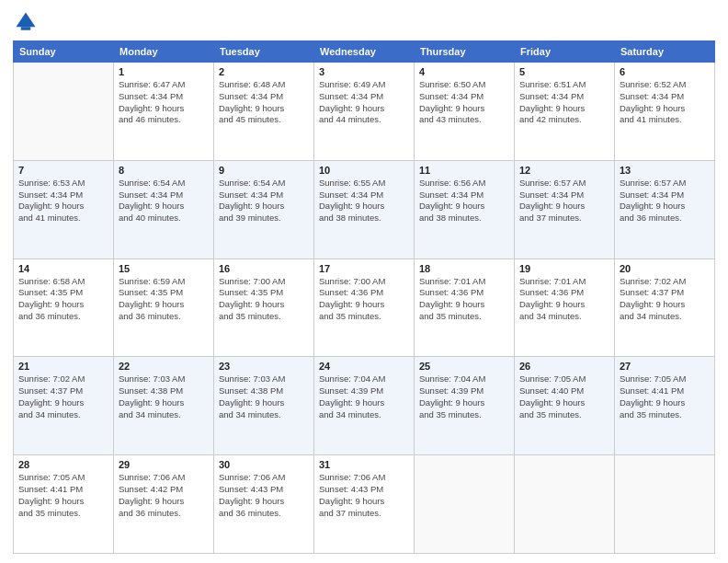  I want to click on day-number: 16, so click(264, 269).